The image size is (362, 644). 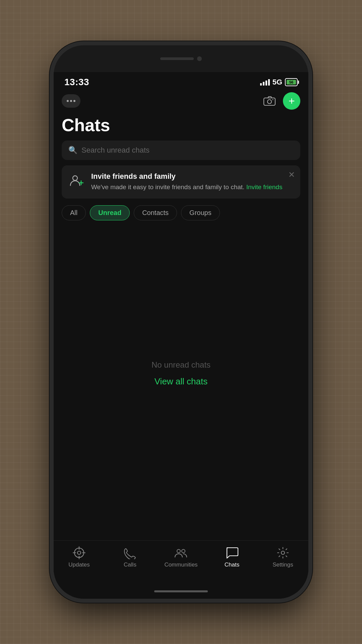 What do you see at coordinates (110, 213) in the screenshot?
I see `filter-tab-unread: Unread` at bounding box center [110, 213].